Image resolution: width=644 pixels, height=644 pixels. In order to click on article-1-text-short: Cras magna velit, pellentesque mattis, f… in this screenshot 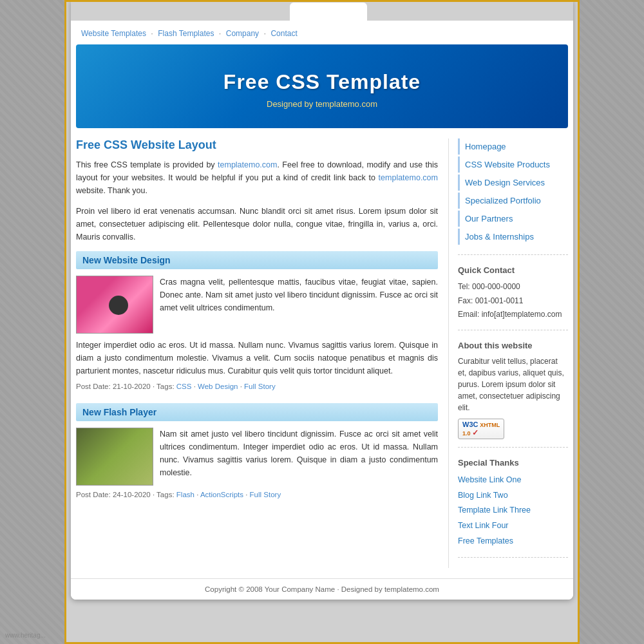, I will do `click(299, 305)`.